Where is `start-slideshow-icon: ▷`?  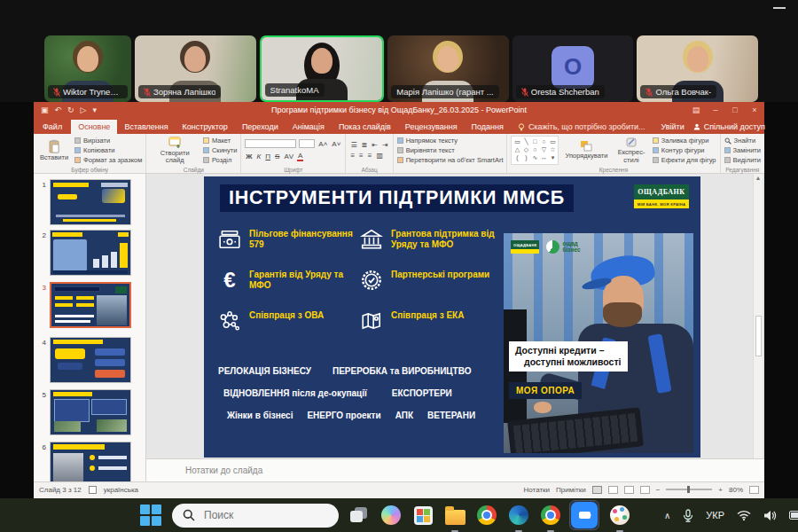
start-slideshow-icon: ▷ is located at coordinates (83, 110).